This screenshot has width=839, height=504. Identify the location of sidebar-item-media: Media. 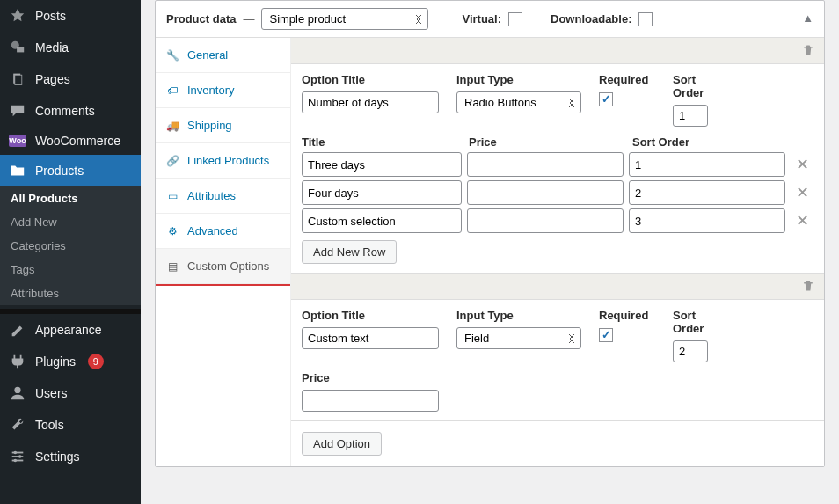
(70, 47).